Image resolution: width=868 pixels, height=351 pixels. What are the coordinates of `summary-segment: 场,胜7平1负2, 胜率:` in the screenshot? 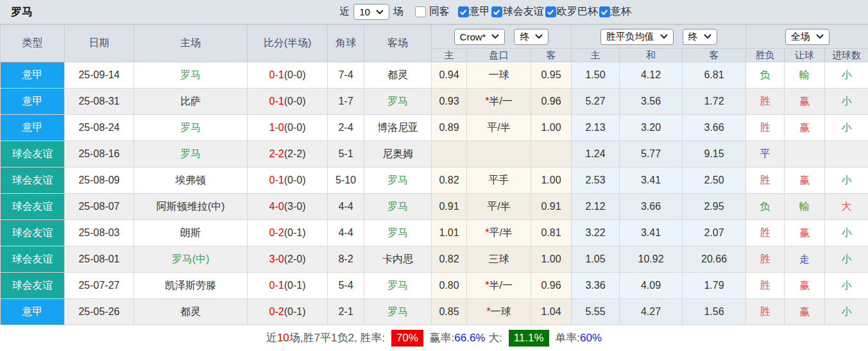 It's located at (339, 338).